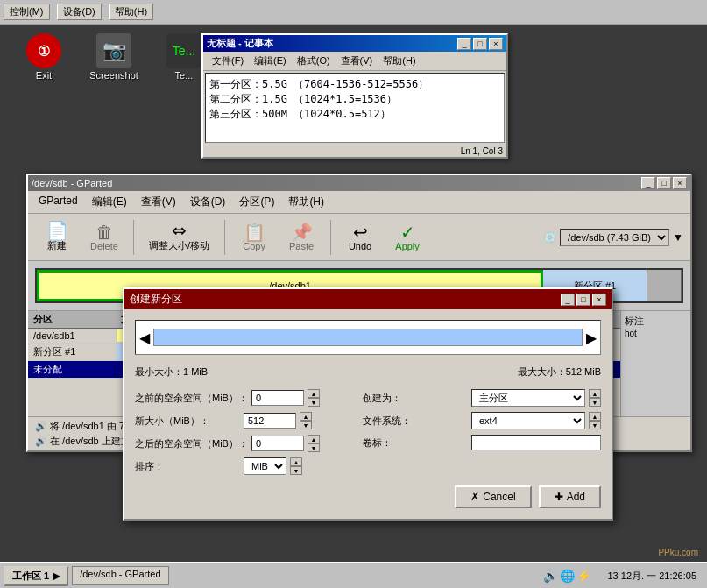  What do you see at coordinates (355, 96) in the screenshot?
I see `notepad-window: 无标题 - 记事本 _ □ × 文件(F) 编辑(E) 格式(O) 查看(V) …` at bounding box center [355, 96].